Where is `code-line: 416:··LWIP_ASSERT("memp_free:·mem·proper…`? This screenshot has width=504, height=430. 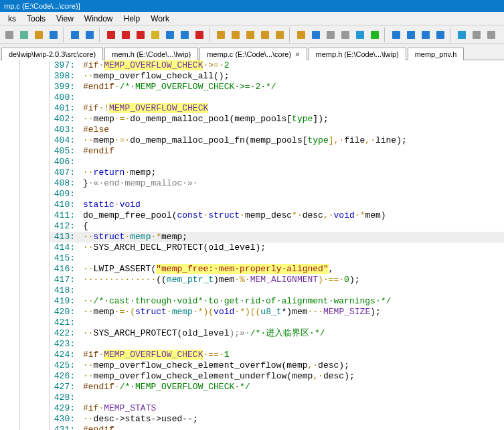
code-line: 416:··LWIP_ASSERT("memp_free:·mem·proper… is located at coordinates (277, 269).